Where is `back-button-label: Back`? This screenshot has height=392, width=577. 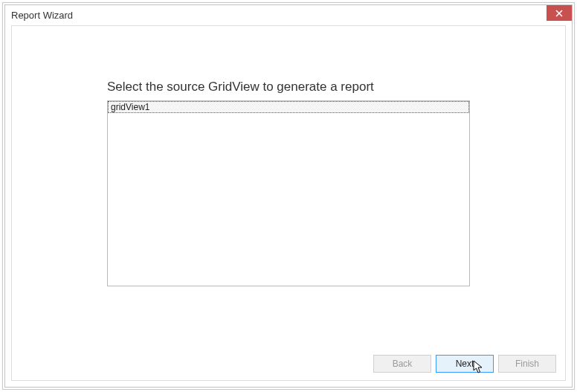 back-button-label: Back is located at coordinates (403, 364).